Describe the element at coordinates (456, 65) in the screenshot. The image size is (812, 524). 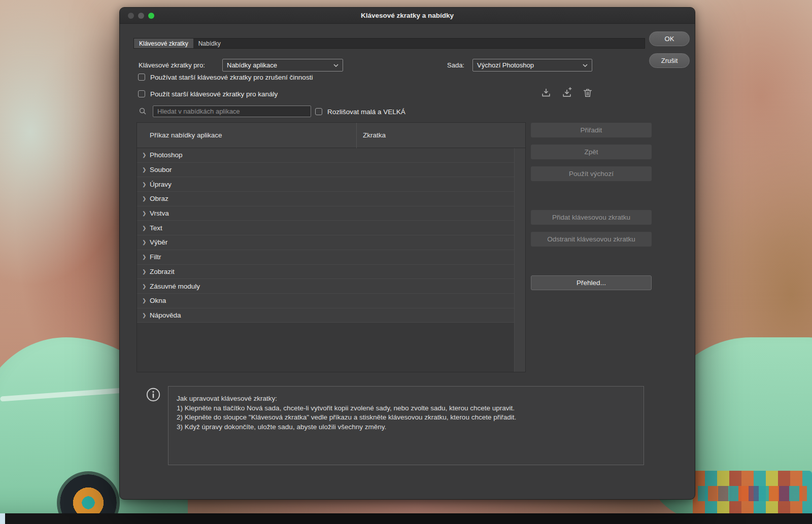
I see `set-label: Sada:` at that location.